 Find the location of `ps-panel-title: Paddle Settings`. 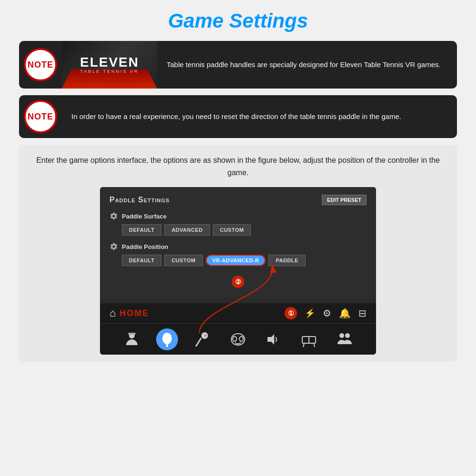

ps-panel-title: Paddle Settings is located at coordinates (139, 200).